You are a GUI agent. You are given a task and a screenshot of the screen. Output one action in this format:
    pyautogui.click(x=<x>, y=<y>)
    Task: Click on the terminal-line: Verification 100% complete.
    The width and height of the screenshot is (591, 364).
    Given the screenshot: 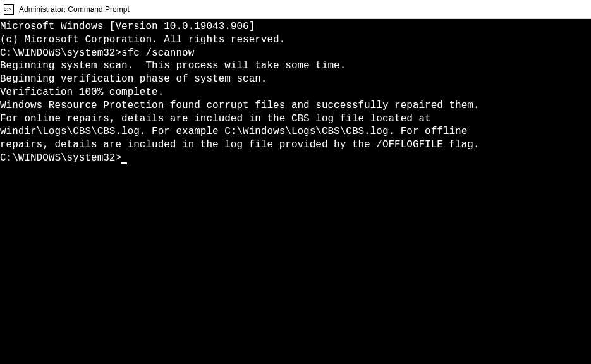 What is the action you would take?
    pyautogui.click(x=296, y=92)
    